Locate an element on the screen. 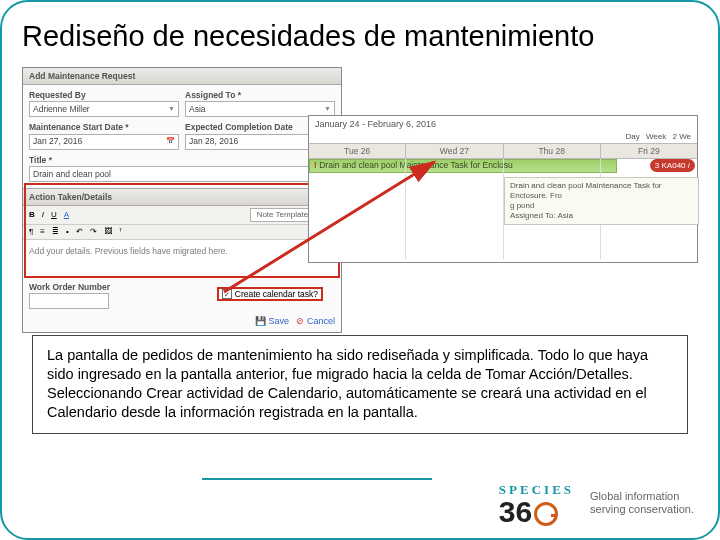 The width and height of the screenshot is (720, 540). start-date-input: Jan 27, 2016 📅 is located at coordinates (104, 142).